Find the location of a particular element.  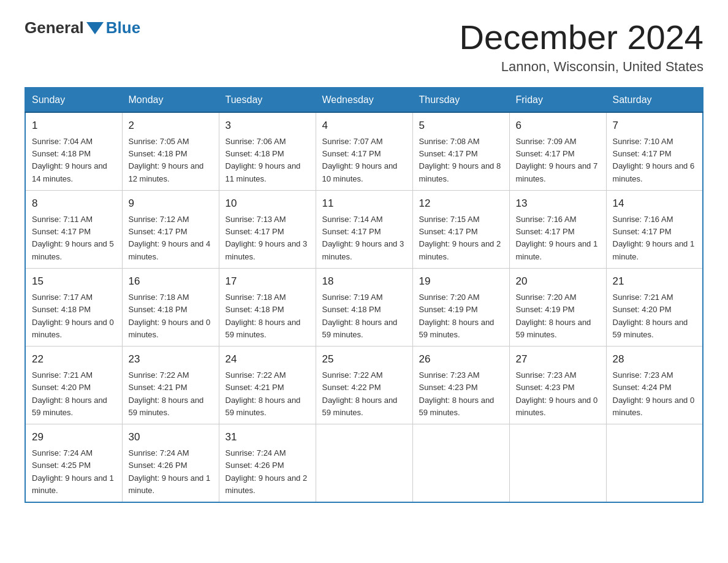

day-number: 9 is located at coordinates (170, 204).